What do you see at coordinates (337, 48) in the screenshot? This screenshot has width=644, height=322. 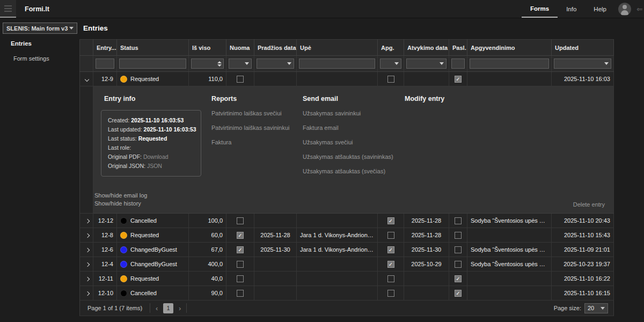 I see `column-header: Upė` at bounding box center [337, 48].